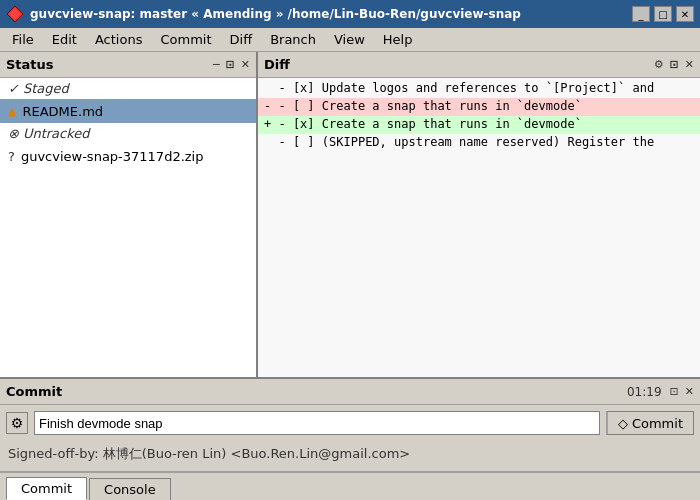  I want to click on commit-button-label: Commit, so click(658, 424).